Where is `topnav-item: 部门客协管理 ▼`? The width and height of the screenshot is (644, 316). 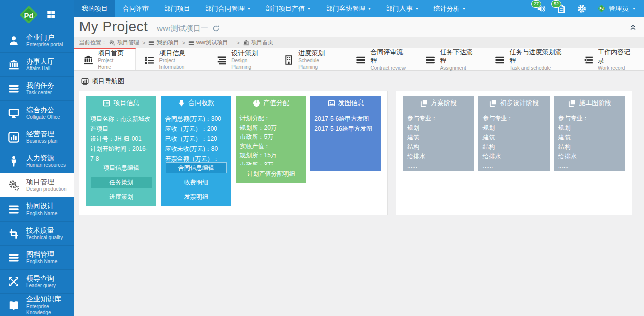
topnav-item: 部门客协管理 ▼ is located at coordinates (349, 8).